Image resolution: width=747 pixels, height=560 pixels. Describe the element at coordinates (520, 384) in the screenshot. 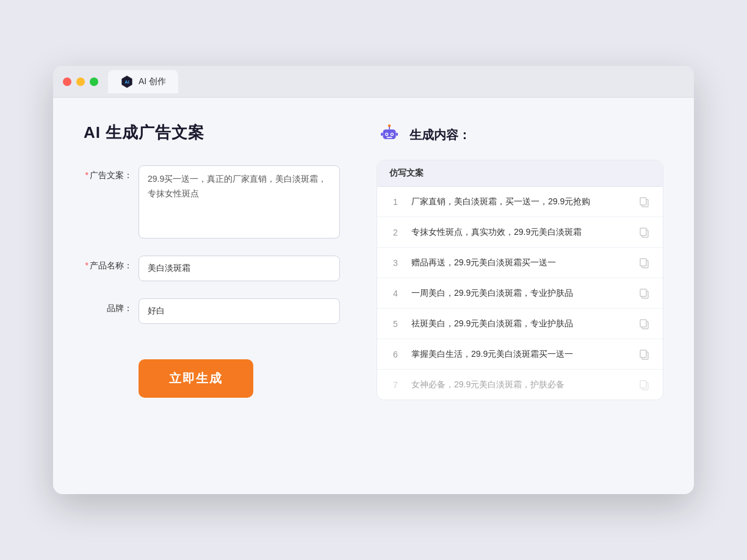

I see `row-text: 女神必备，29.9元美白淡斑霜，护肤必备` at that location.